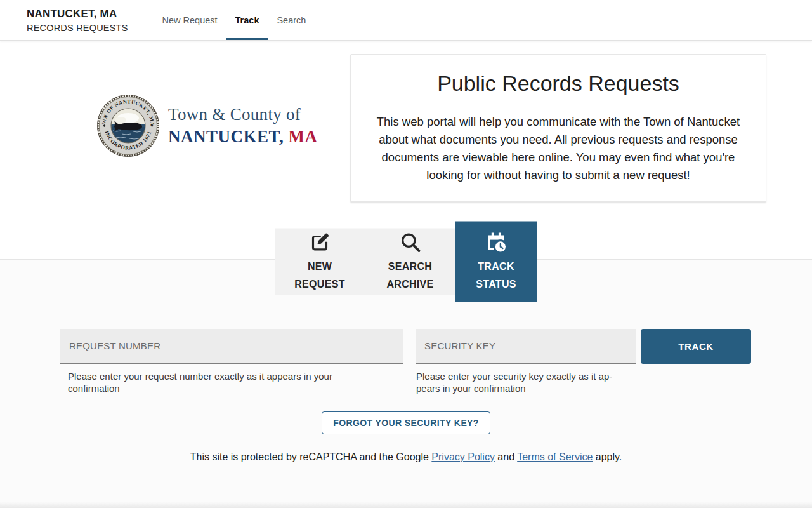 The image size is (812, 508). I want to click on brand: NANTUCKET, MA RECORDS REQUESTS, so click(64, 20).